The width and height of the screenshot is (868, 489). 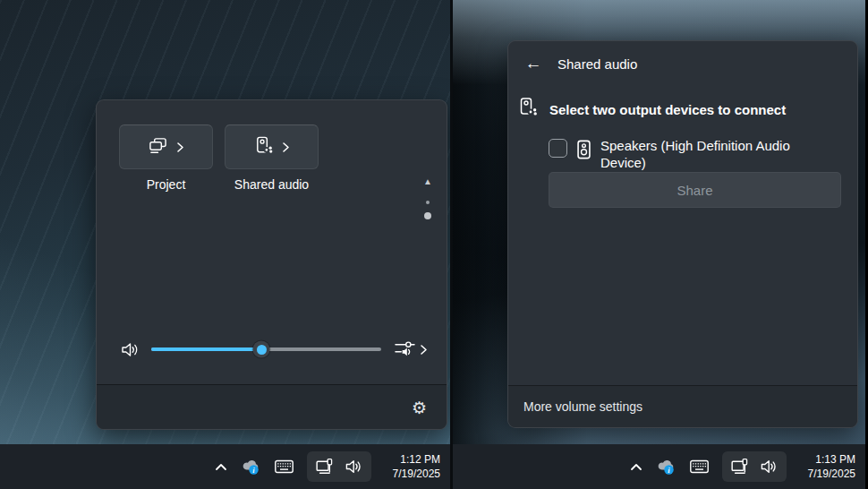 What do you see at coordinates (411, 349) in the screenshot?
I see `select-audio-output-button` at bounding box center [411, 349].